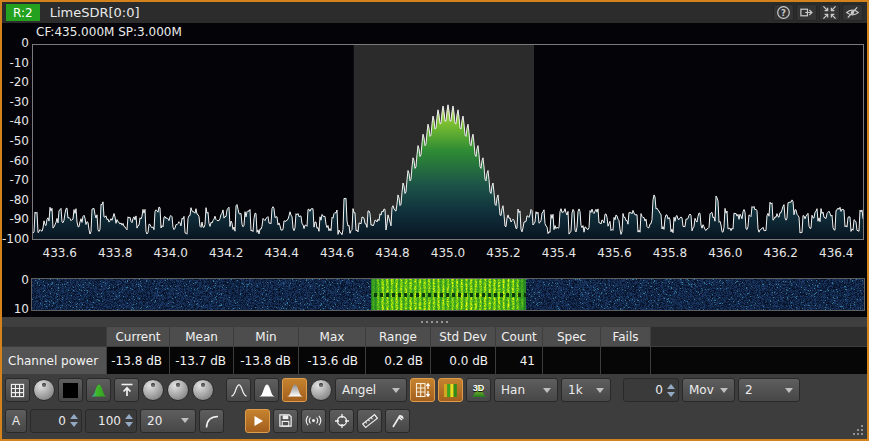 This screenshot has height=441, width=869. Describe the element at coordinates (98, 390) in the screenshot. I see `histogram-button` at that location.